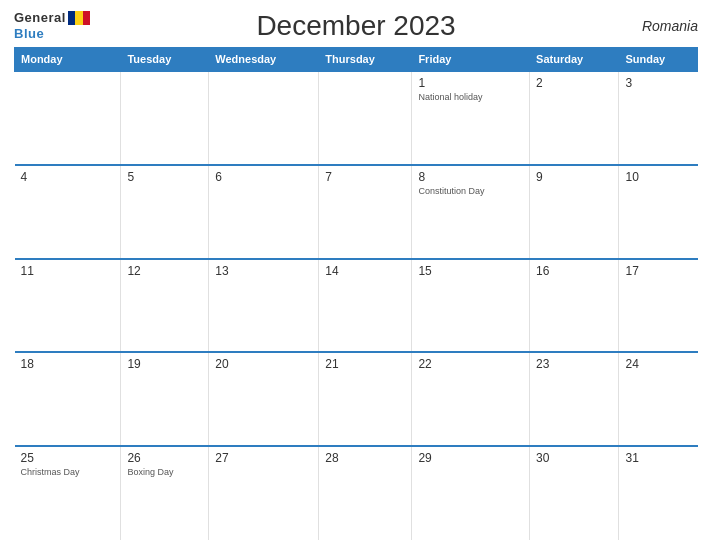  Describe the element at coordinates (470, 83) in the screenshot. I see `day-number: 1` at that location.